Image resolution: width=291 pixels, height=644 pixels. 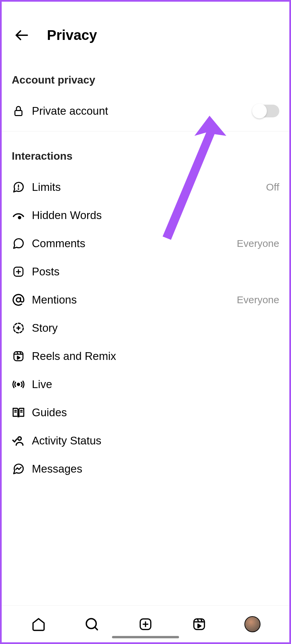 What do you see at coordinates (258, 300) in the screenshot?
I see `mentions-value: Everyone` at bounding box center [258, 300].